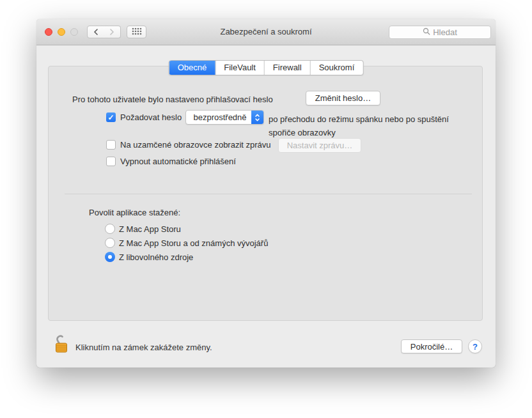  What do you see at coordinates (74, 32) in the screenshot?
I see `zoom-button-disabled` at bounding box center [74, 32].